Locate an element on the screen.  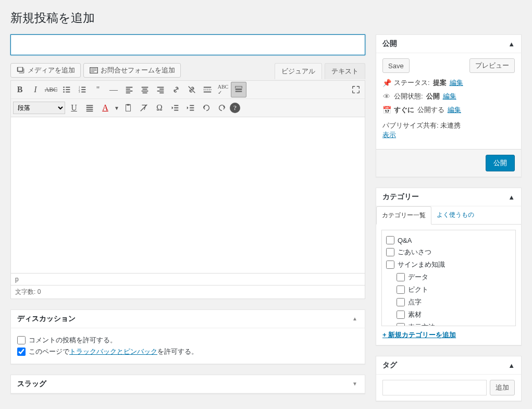
align-center-button is located at coordinates (145, 90).